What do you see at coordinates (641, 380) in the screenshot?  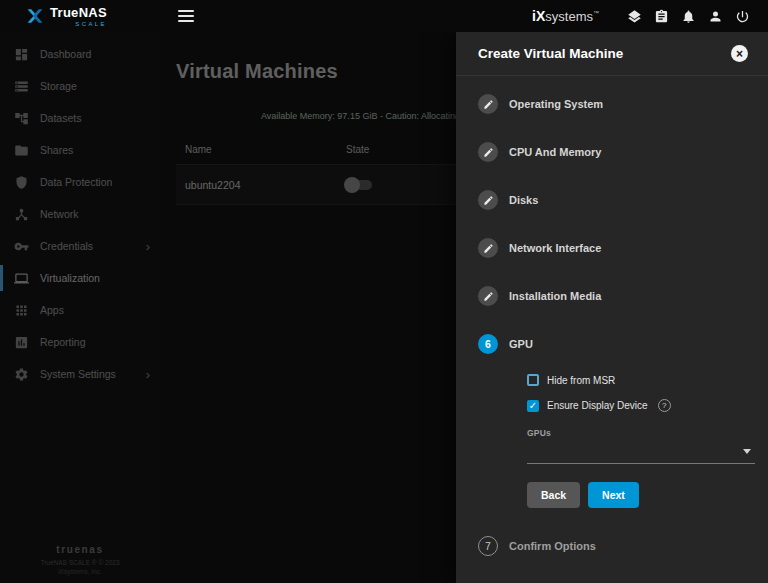 I see `hide-from-msr-checkbox-row: Hide from MSR` at bounding box center [641, 380].